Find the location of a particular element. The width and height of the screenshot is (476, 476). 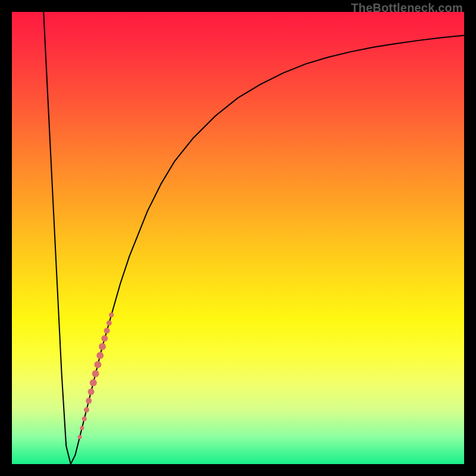

watermark-text: TheBottleneck.com is located at coordinates (407, 8).